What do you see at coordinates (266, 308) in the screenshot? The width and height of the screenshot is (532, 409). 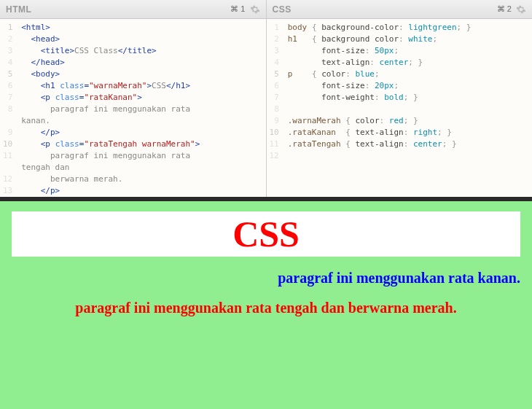 I see `preview-paragraph-center: paragraf ini menggunakan rata tengah dan…` at bounding box center [266, 308].